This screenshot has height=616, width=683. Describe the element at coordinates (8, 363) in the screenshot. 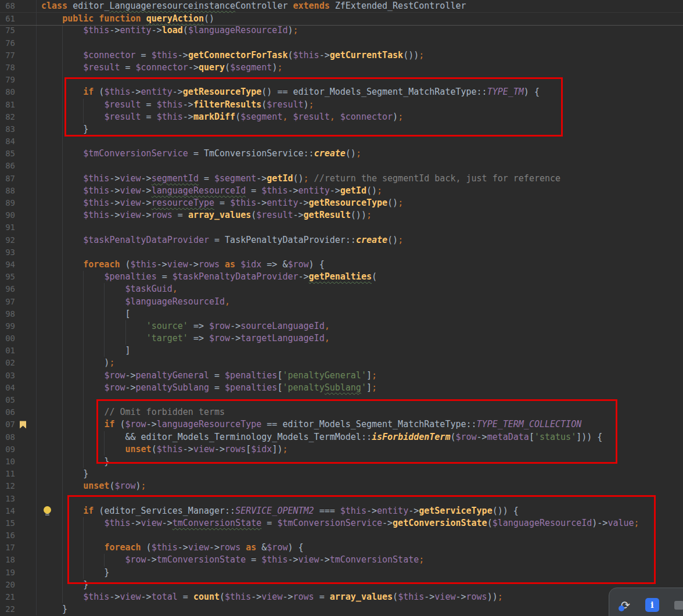

I see `line-number: 02` at that location.